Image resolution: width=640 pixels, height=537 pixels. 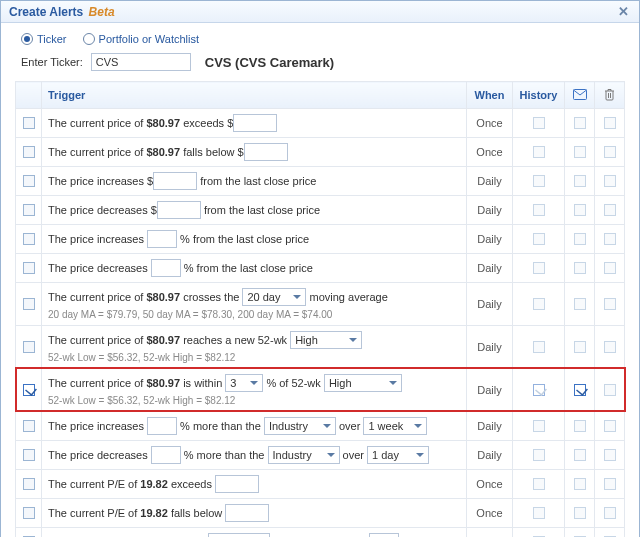 What do you see at coordinates (254, 383) in the screenshot?
I see `trigger-line: The current price of $80.97 is within 3 …` at bounding box center [254, 383].